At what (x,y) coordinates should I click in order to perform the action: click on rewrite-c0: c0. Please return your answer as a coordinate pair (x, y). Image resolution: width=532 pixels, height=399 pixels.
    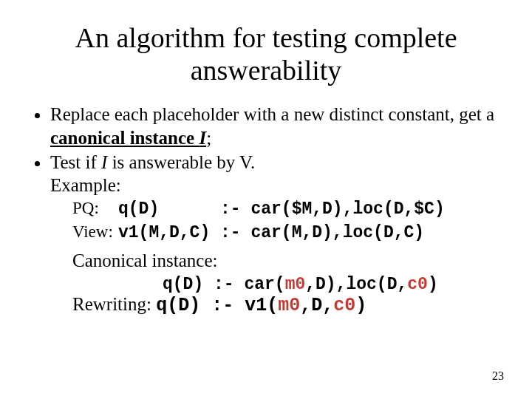
    Looking at the image, I should click on (344, 306).